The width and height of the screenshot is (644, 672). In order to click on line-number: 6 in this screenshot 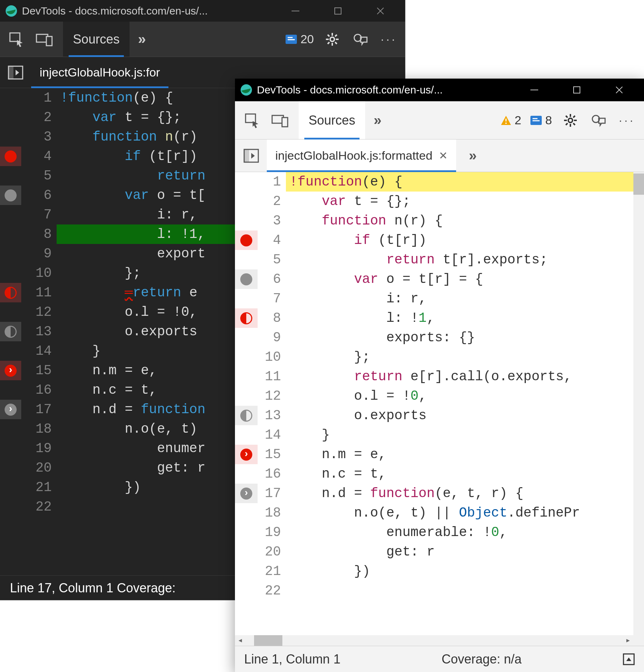, I will do `click(36, 195)`.